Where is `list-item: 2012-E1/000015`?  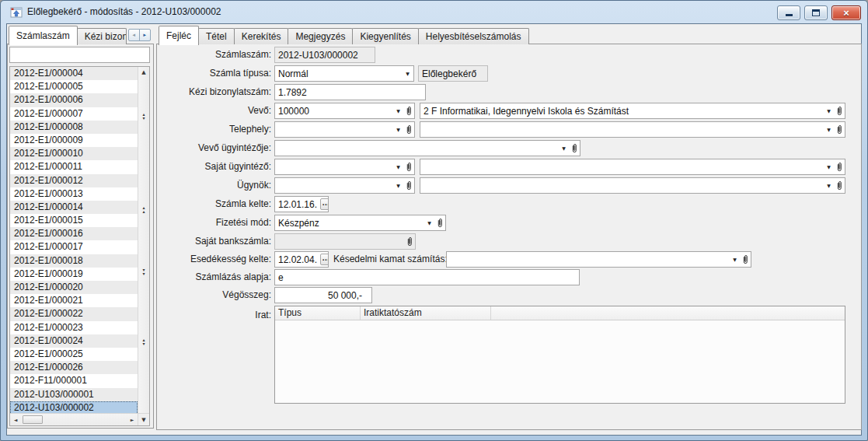
list-item: 2012-E1/000015 is located at coordinates (74, 221).